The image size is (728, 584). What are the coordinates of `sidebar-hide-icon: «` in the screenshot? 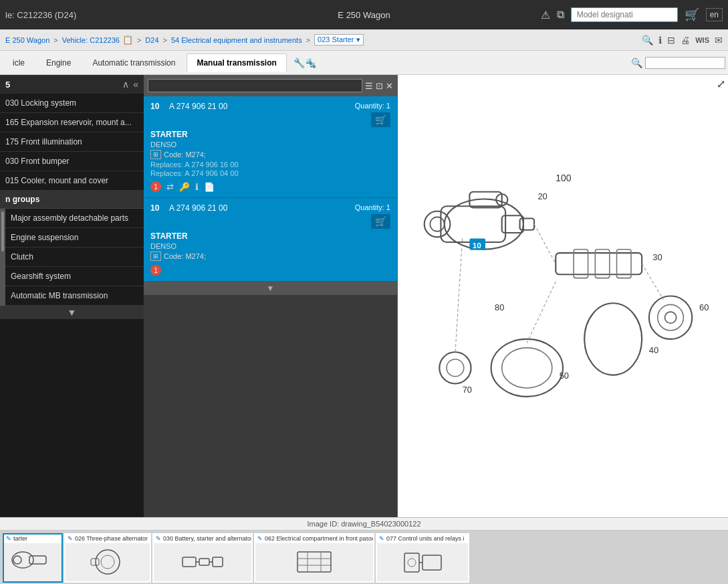 It's located at (136, 84).